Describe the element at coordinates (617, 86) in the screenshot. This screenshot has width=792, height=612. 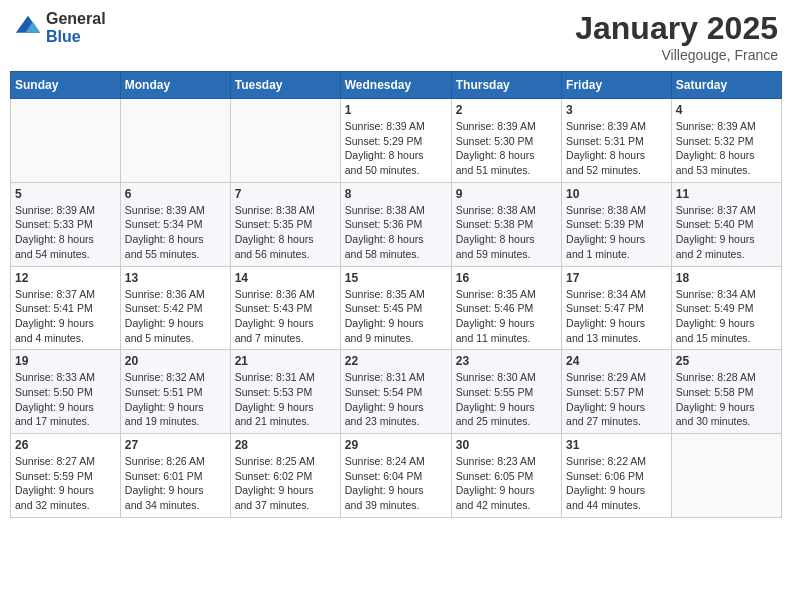
I see `weekday-header: Friday` at that location.